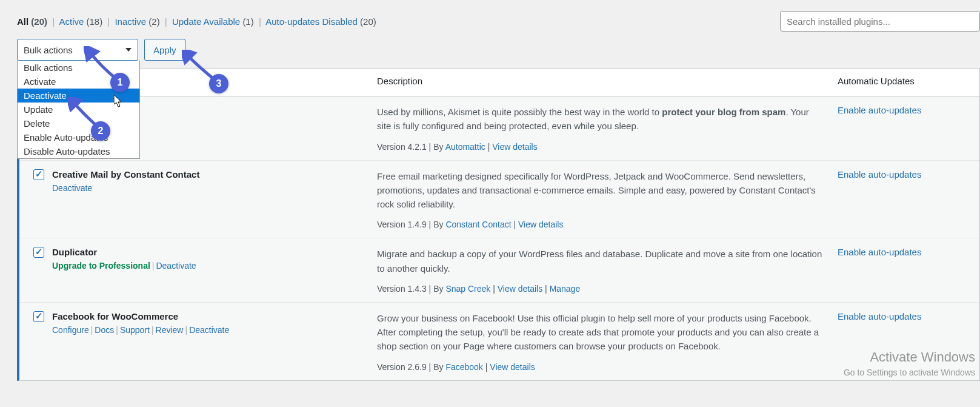 The height and width of the screenshot is (407, 980). I want to click on filter-bar: All (20) | Active (18) | Inactive (2) | …, so click(498, 21).